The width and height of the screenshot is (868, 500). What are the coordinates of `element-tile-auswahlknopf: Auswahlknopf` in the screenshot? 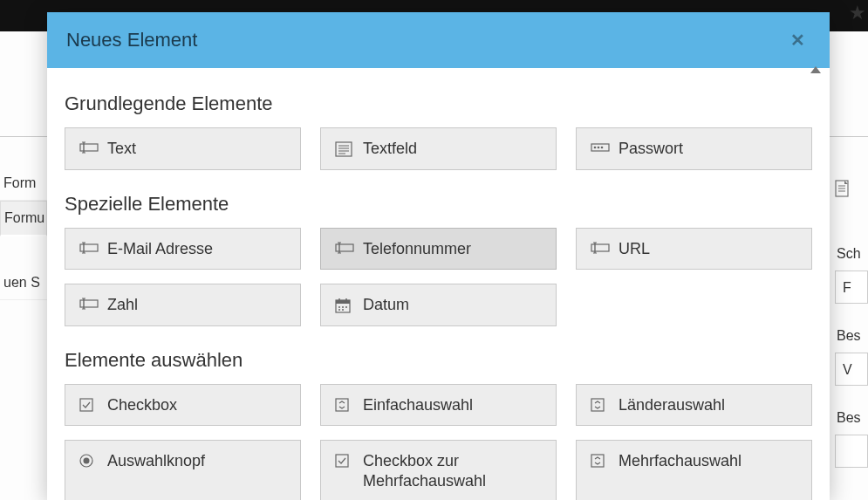 It's located at (183, 469).